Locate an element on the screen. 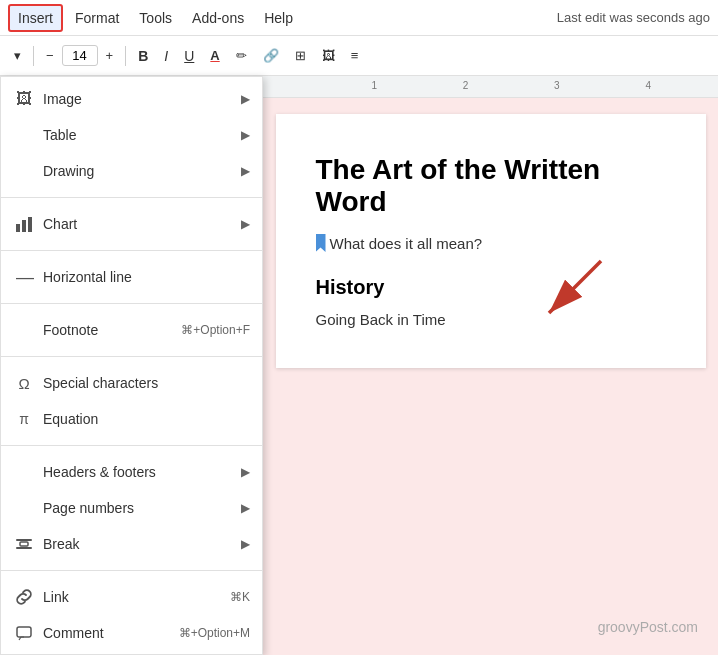 This screenshot has width=718, height=655. ruler-mark-3: 3 is located at coordinates (557, 86).